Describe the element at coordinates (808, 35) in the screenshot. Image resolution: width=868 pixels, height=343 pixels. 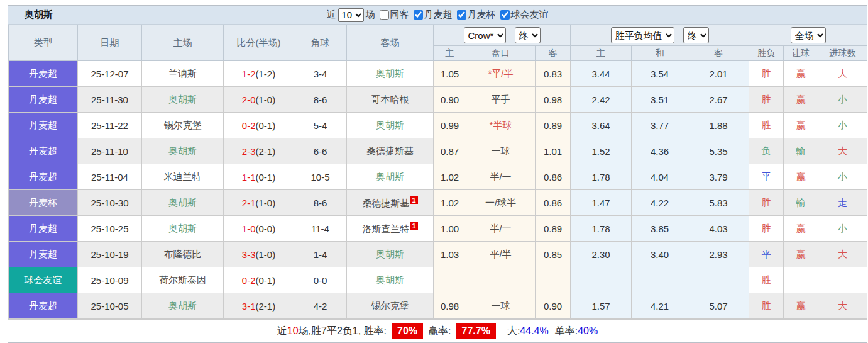
I see `scope-select: 全场` at that location.